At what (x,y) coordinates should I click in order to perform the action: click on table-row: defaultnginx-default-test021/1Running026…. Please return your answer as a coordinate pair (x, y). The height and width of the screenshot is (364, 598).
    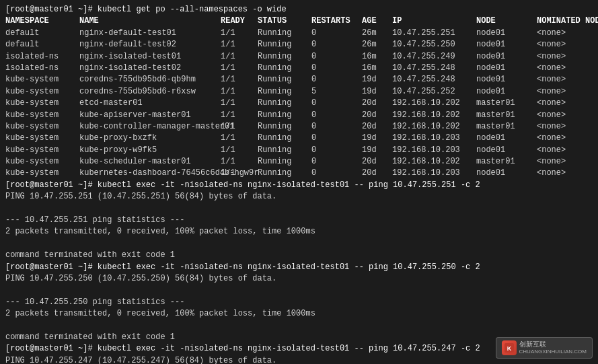
    Looking at the image, I should click on (299, 44).